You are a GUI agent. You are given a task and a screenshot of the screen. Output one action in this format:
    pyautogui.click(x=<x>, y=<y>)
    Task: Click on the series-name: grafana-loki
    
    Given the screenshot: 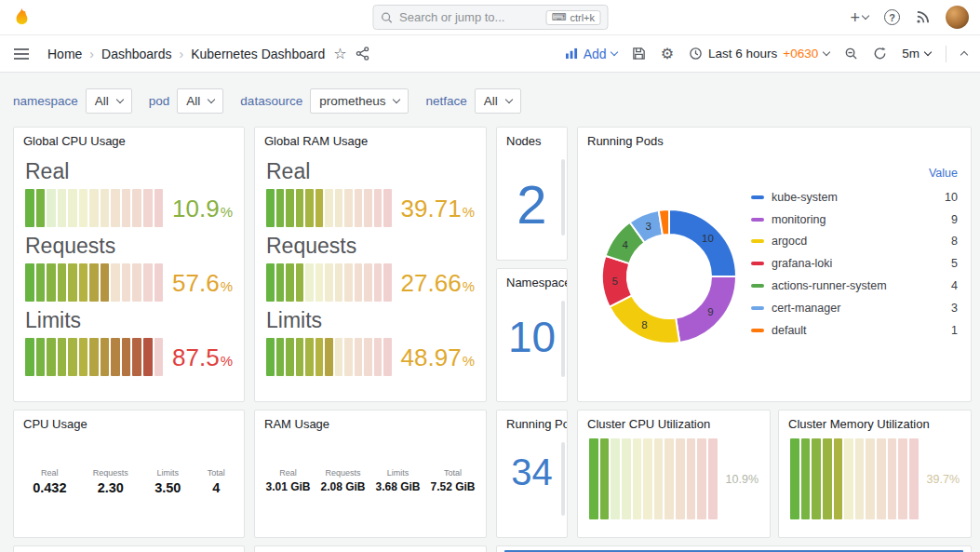 What is the action you would take?
    pyautogui.click(x=802, y=263)
    